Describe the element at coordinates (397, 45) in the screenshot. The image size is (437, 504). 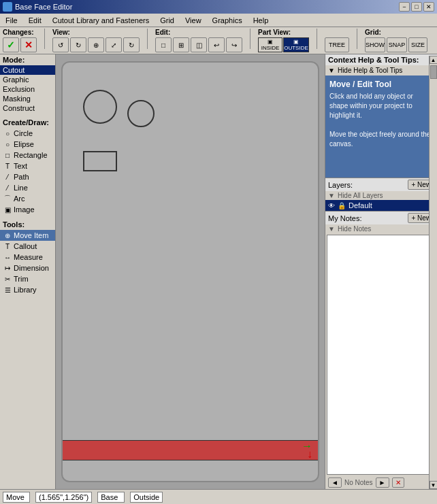
I see `grid-snap-btn: SNAP` at that location.